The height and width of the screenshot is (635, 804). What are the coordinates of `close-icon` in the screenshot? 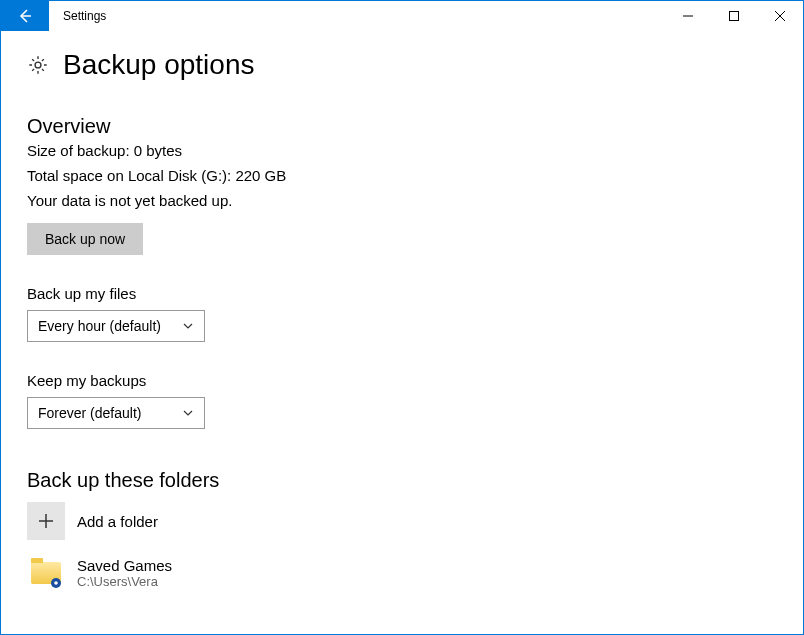 It's located at (780, 16).